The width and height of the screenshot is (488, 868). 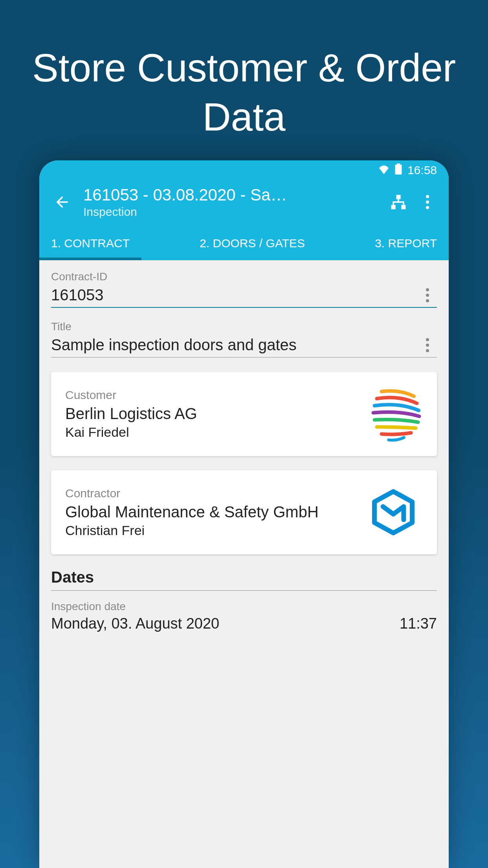 What do you see at coordinates (244, 277) in the screenshot?
I see `contract-id-label: Contract-ID` at bounding box center [244, 277].